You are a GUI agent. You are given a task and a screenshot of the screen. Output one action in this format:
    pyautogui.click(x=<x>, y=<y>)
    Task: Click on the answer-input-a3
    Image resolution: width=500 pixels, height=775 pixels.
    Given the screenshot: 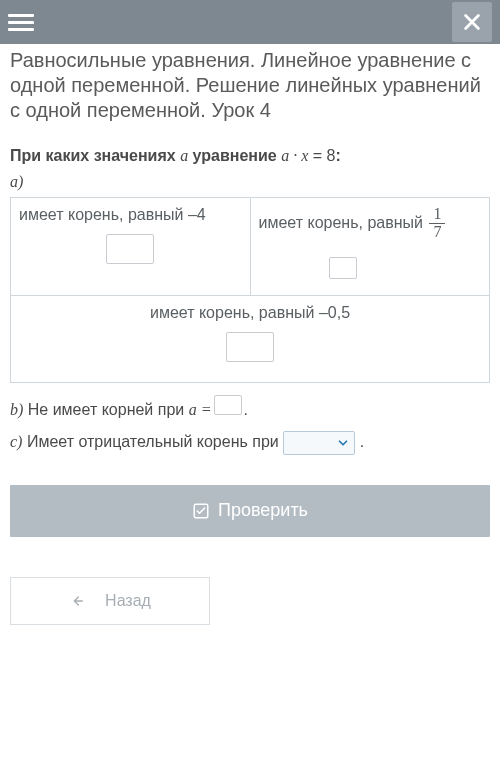 What is the action you would take?
    pyautogui.click(x=250, y=347)
    